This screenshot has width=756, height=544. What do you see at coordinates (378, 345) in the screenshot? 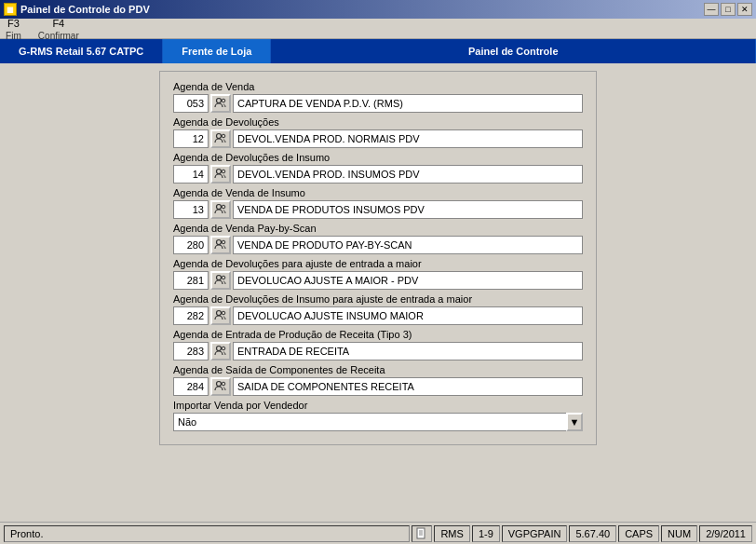
I see `field-group-7: Agenda de Entrada de Produção de Receita…` at bounding box center [378, 345].